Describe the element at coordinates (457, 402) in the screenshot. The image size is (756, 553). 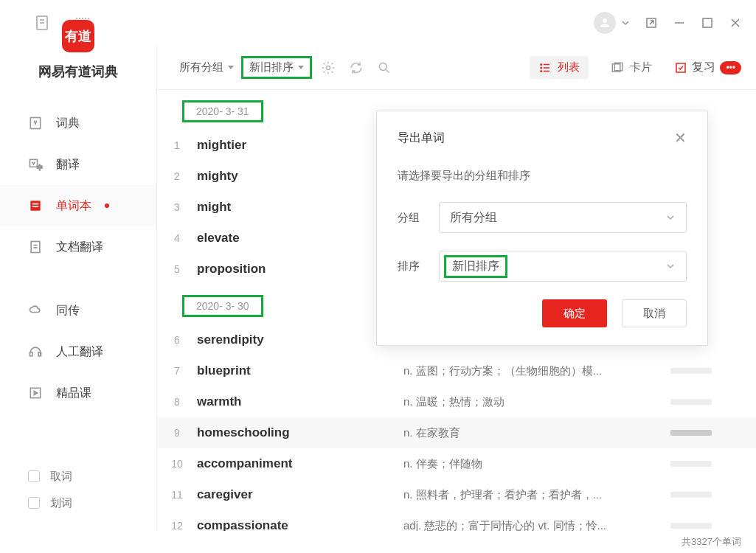
I see `word-row: 8warmthn. 温暖；热情；激动` at that location.